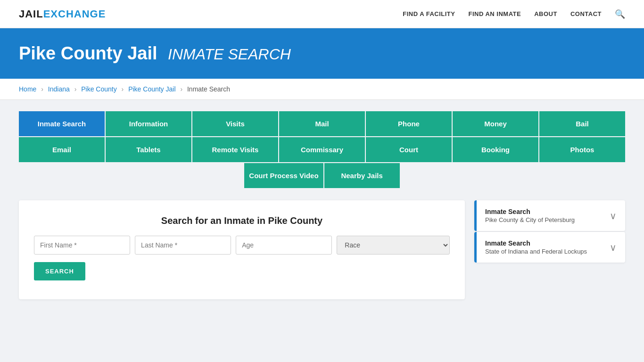 This screenshot has height=362, width=644. Describe the element at coordinates (152, 89) in the screenshot. I see `breadcrumb-pike-county-jail: Pike County Jail` at that location.